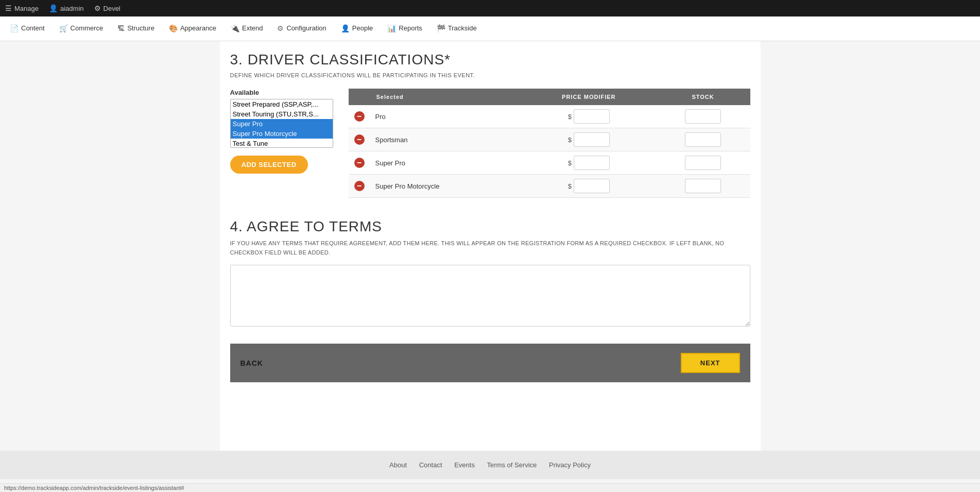 The height and width of the screenshot is (492, 980). What do you see at coordinates (549, 163) in the screenshot?
I see `table-row: − Super Pro $` at bounding box center [549, 163].